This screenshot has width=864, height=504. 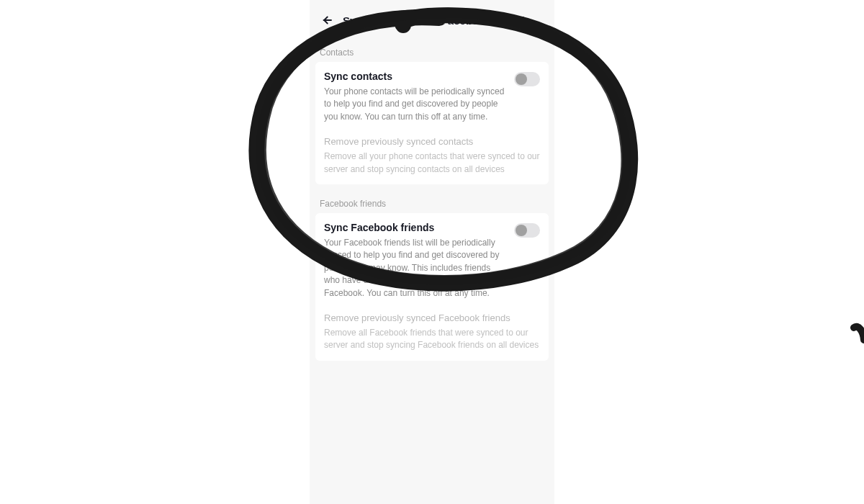 What do you see at coordinates (432, 318) in the screenshot?
I see `remove-facebook-title: Remove previously synced Facebook friend…` at bounding box center [432, 318].